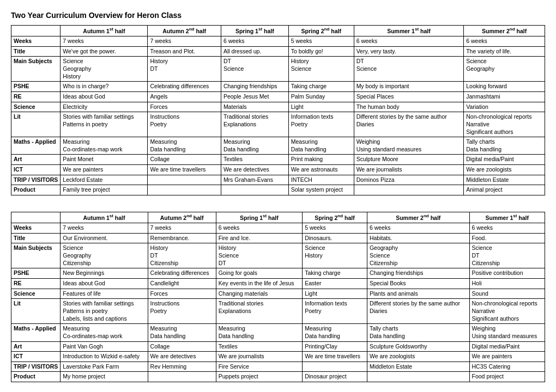 The width and height of the screenshot is (556, 392). What do you see at coordinates (335, 238) in the screenshot?
I see `table-cell: Dinosaurs.` at bounding box center [335, 238].